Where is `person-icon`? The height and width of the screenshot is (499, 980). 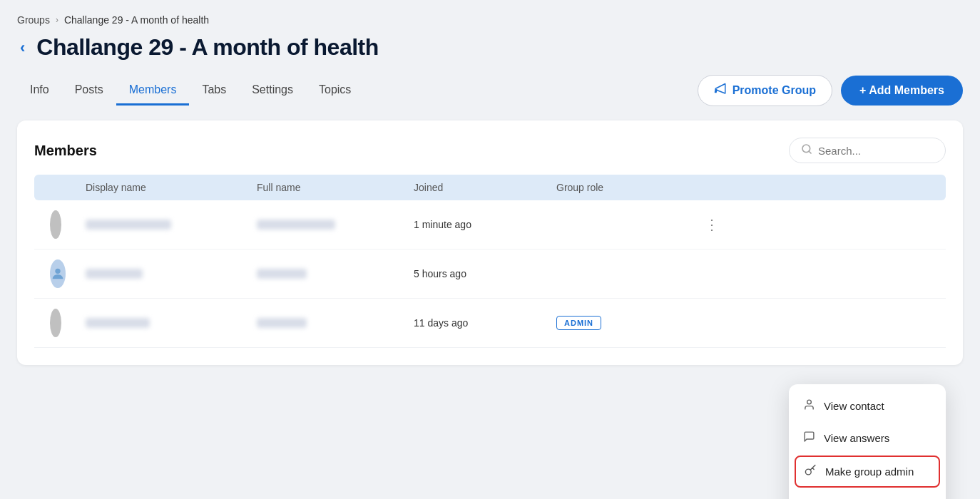 person-icon is located at coordinates (809, 406).